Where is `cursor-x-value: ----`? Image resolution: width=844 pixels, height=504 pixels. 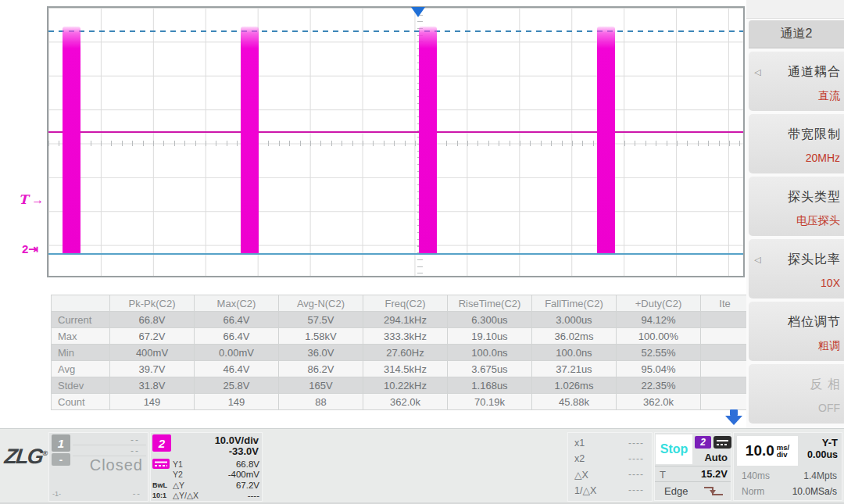 cursor-x-value: ---- is located at coordinates (636, 474).